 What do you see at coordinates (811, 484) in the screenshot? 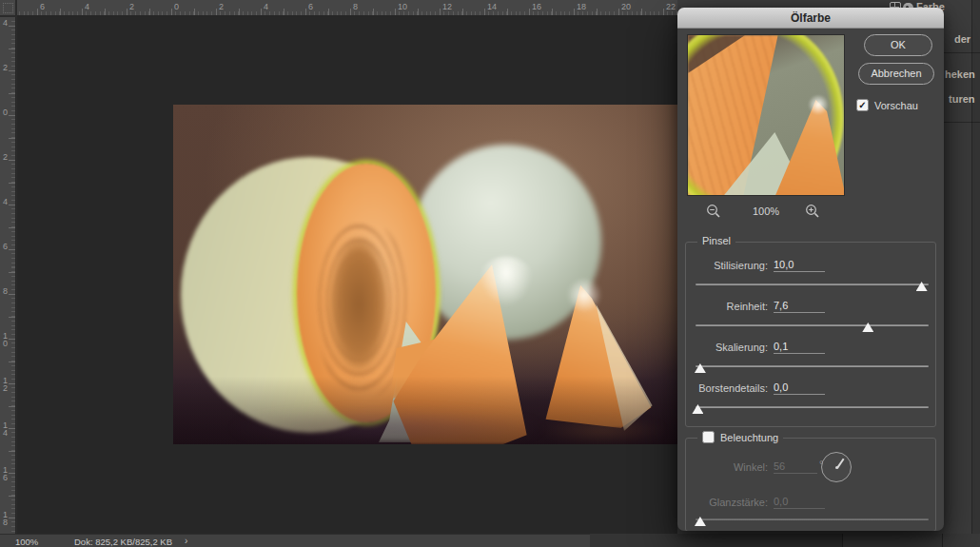
I see `lighting-group: Beleuchtung Winkel: 56 ° Glanzstärke: 0,…` at bounding box center [811, 484].